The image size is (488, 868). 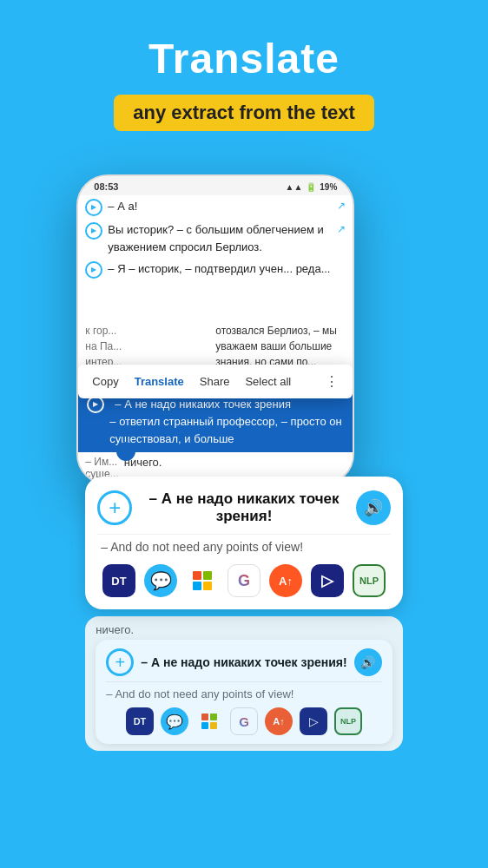 What do you see at coordinates (244, 721) in the screenshot?
I see `bottom-google: G` at bounding box center [244, 721].